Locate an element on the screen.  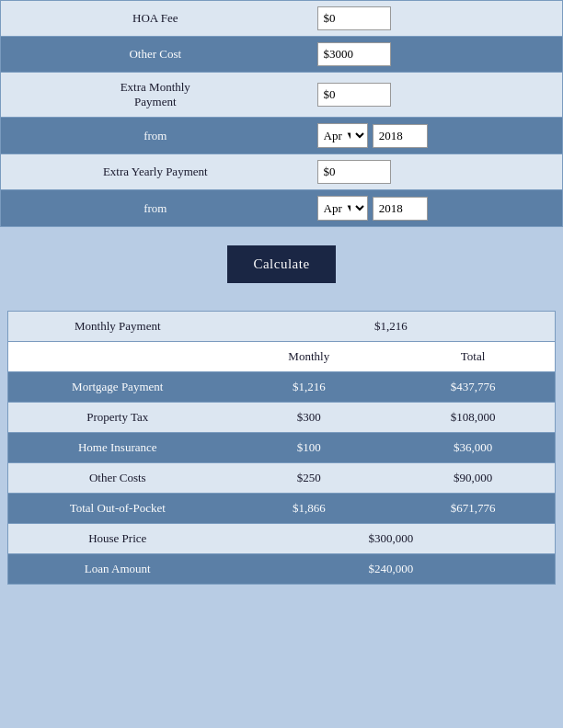
row-value: $300,000 is located at coordinates (392, 539).